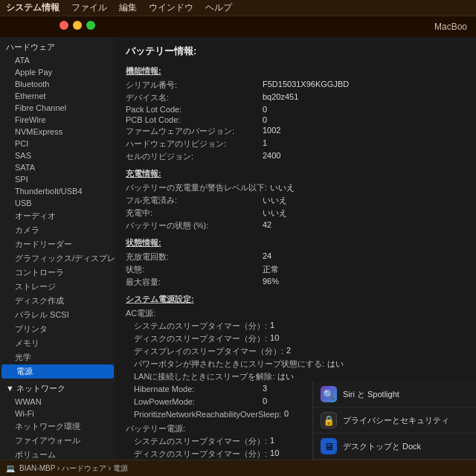 This screenshot has width=476, height=476. I want to click on notif-desktop: 🖥 デスクトップと Dock, so click(394, 446).